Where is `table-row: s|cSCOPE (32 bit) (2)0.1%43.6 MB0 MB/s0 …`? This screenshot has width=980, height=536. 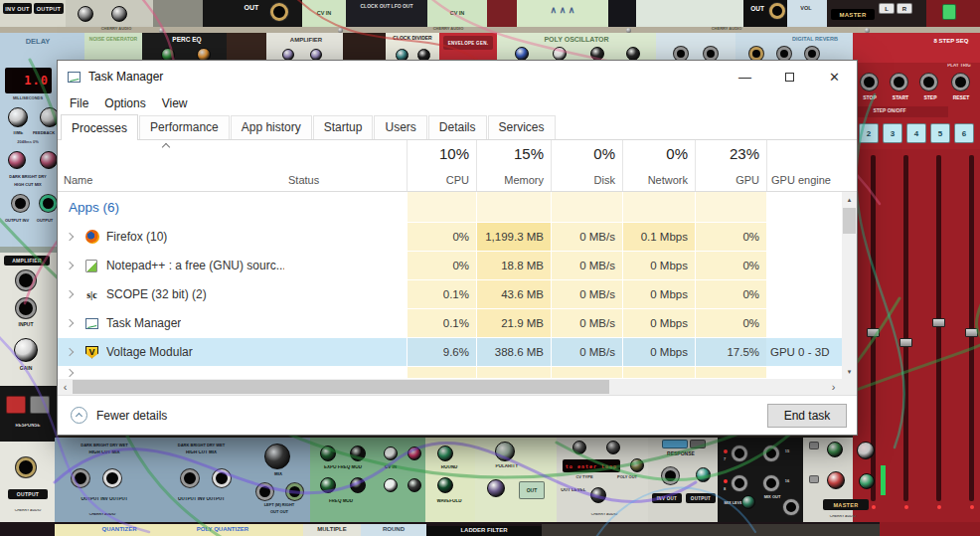
table-row: s|cSCOPE (32 bit) (2)0.1%43.6 MB0 MB/s0 … is located at coordinates (457, 294).